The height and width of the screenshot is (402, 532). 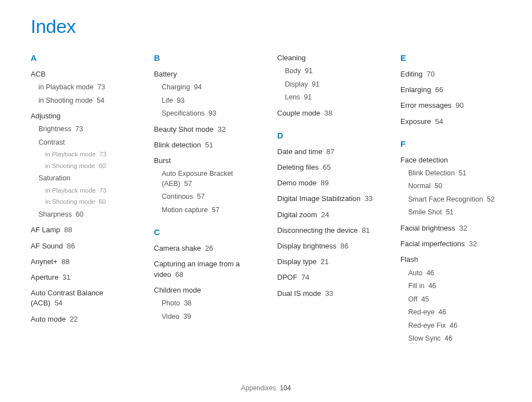 What do you see at coordinates (103, 166) in the screenshot?
I see `index-sub-sub-page: 60` at bounding box center [103, 166].